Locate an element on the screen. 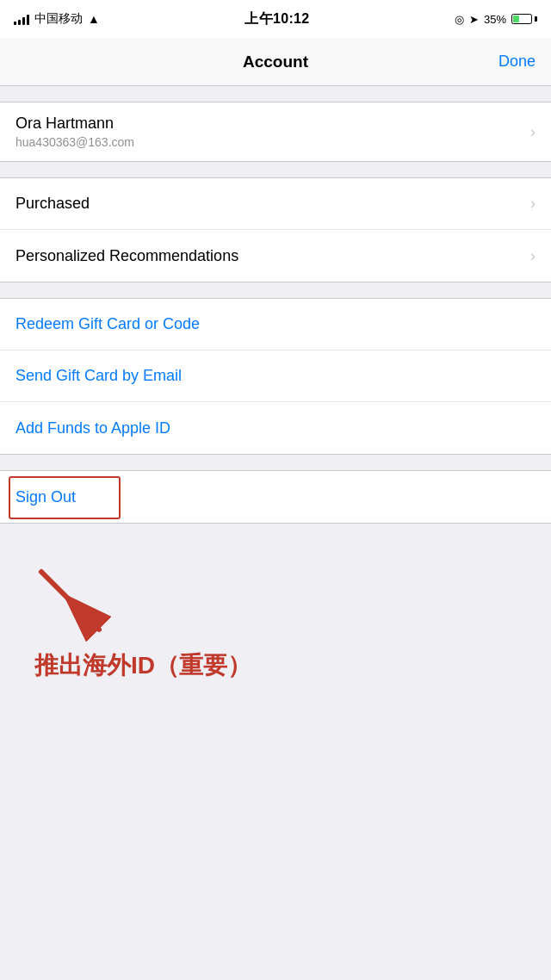 This screenshot has width=551, height=980. location-icon: ◎ is located at coordinates (460, 19).